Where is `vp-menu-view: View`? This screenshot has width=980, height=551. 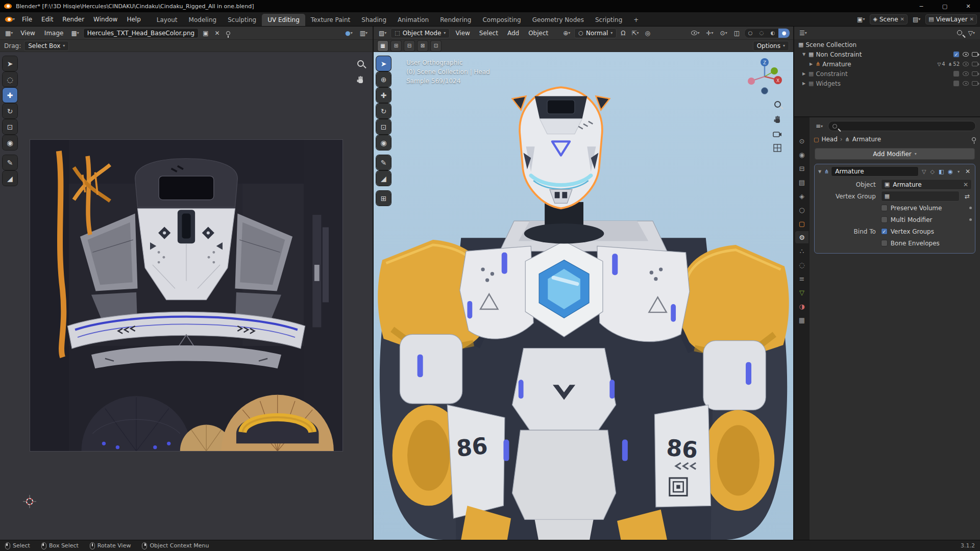
vp-menu-view: View is located at coordinates (462, 33).